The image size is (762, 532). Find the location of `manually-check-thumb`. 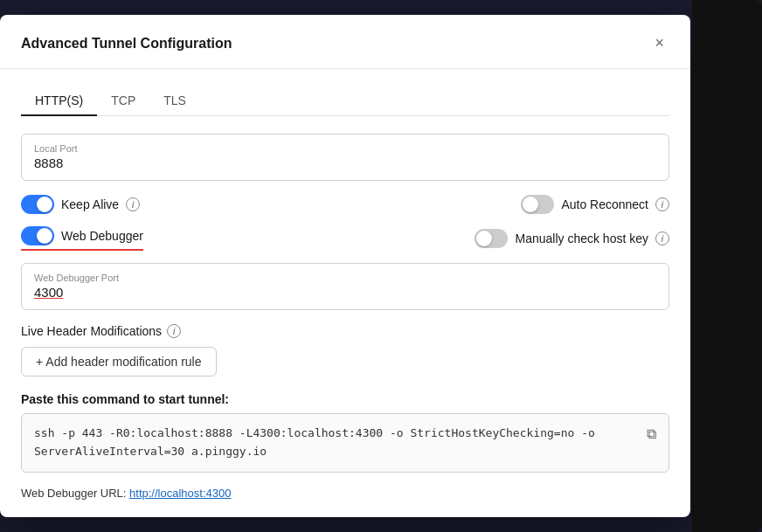

manually-check-thumb is located at coordinates (484, 238).